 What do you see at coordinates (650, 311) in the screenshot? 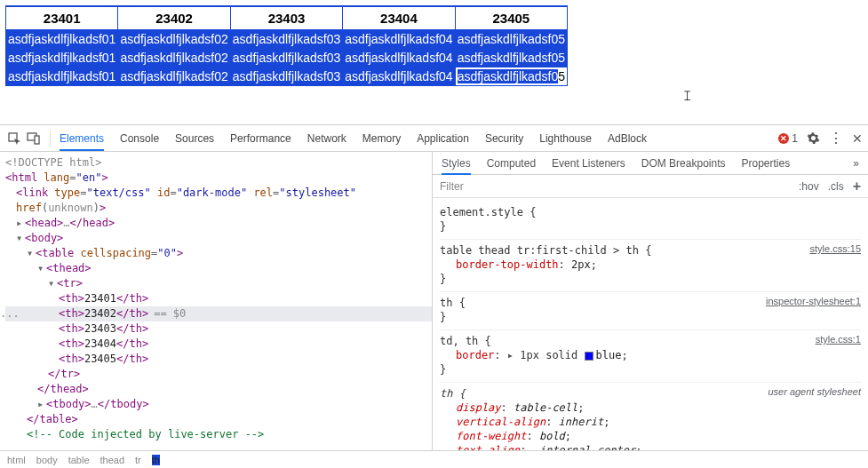
I see `style-rule: inspector-stylesheet:1 th { }` at bounding box center [650, 311].